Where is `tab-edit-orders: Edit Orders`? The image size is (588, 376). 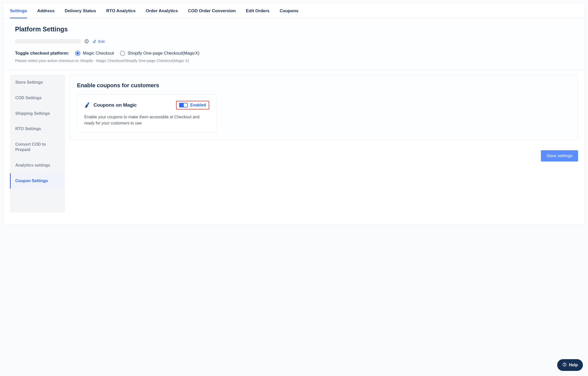 tab-edit-orders: Edit Orders is located at coordinates (258, 11).